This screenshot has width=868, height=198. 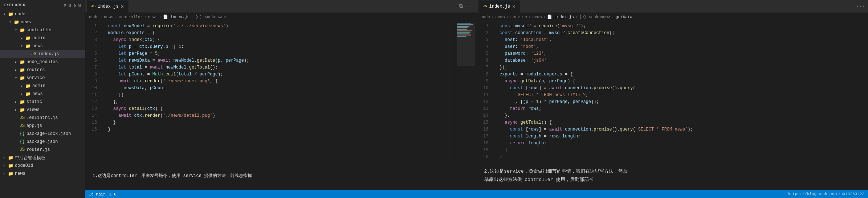 I want to click on sidebar-item-eslintrc: JS .eslintrc.js, so click(x=42, y=118).